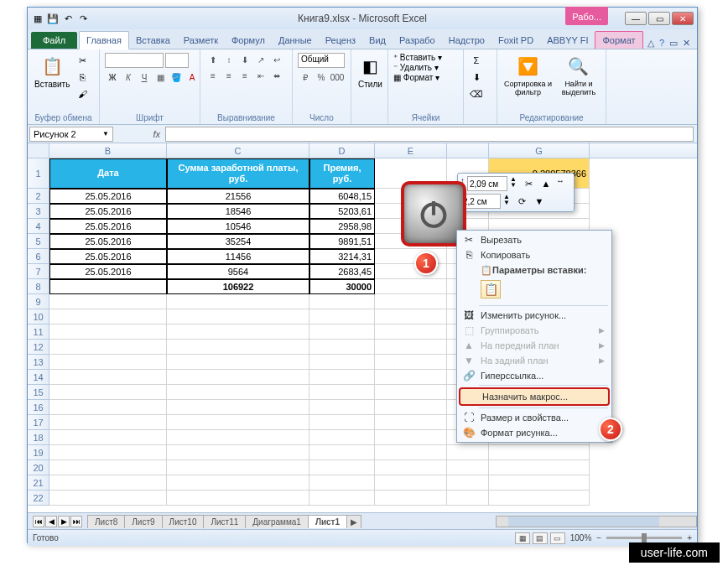 The width and height of the screenshot is (728, 571). I want to click on number-format-dropdown: Общий, so click(321, 60).